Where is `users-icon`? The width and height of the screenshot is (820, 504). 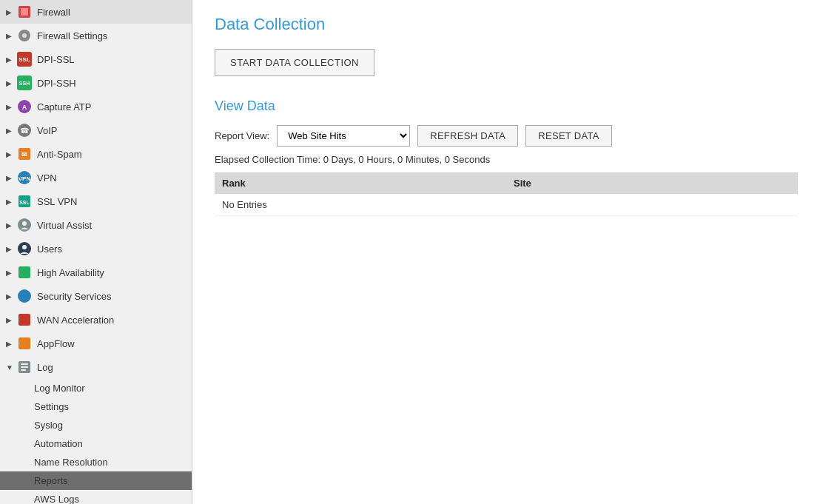
users-icon is located at coordinates (24, 249).